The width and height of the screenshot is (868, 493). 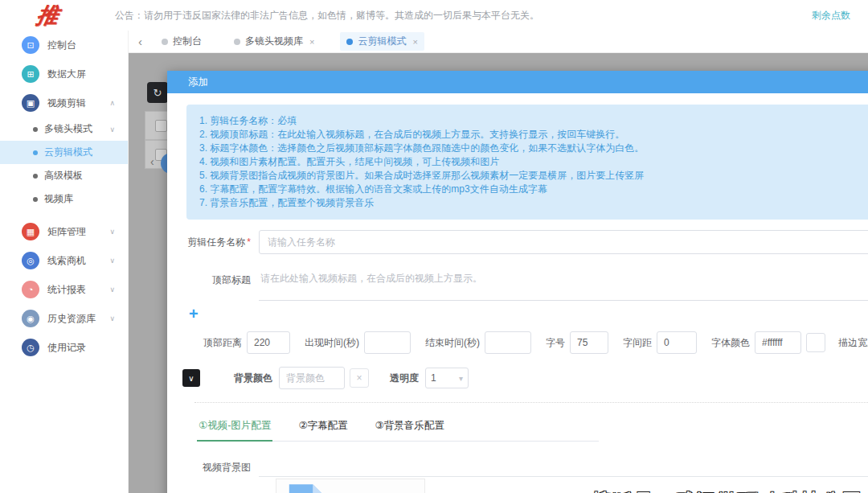 What do you see at coordinates (31, 232) in the screenshot?
I see `matrix-icon: ▦` at bounding box center [31, 232].